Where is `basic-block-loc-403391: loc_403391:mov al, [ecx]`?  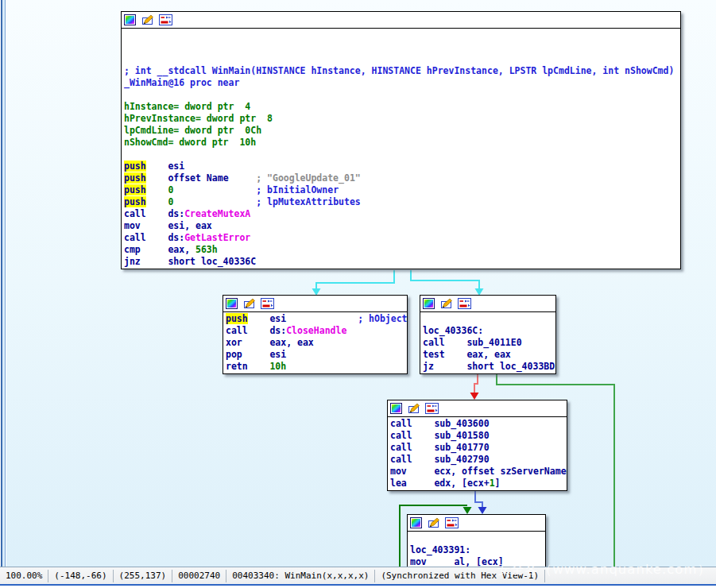 basic-block-loc-403391: loc_403391:mov al, [ecx] is located at coordinates (477, 540).